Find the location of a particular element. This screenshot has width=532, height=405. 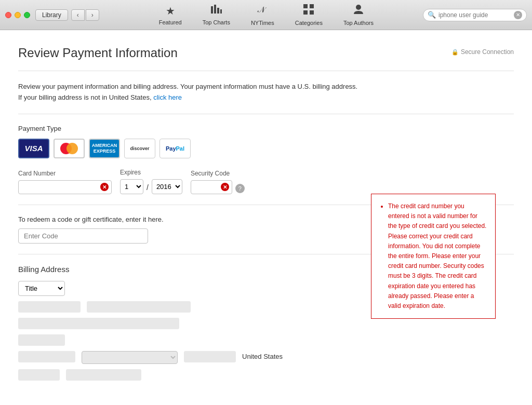

expires-year-select: 2016 2017 2018 2019 2020 is located at coordinates (167, 187).